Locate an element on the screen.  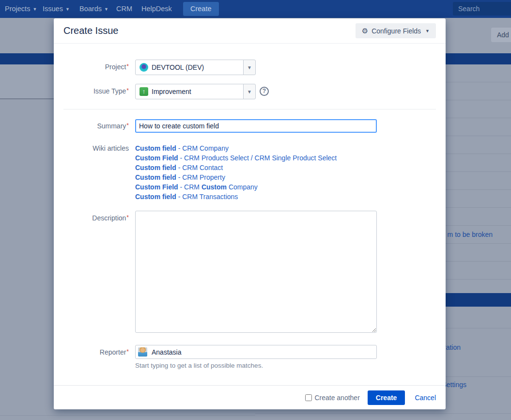
dialog-header: Create Issue ⚙ Configure Fields ▼ is located at coordinates (250, 31).